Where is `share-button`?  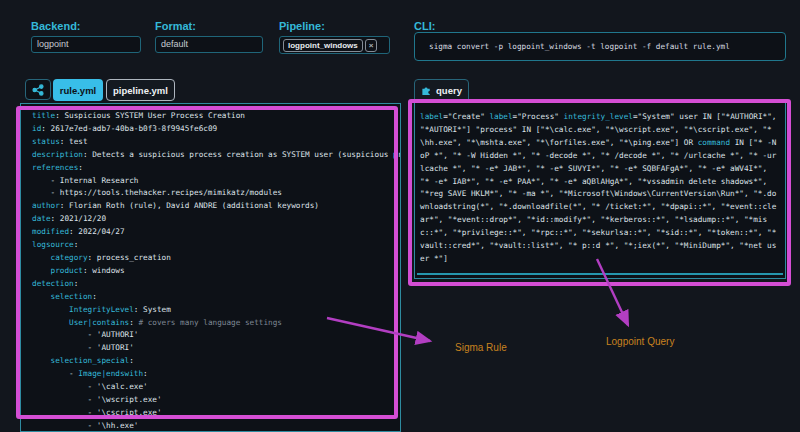
share-button is located at coordinates (38, 90).